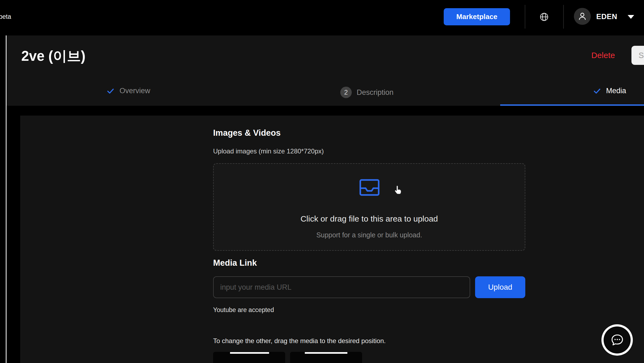 This screenshot has height=363, width=644. Describe the element at coordinates (342, 287) in the screenshot. I see `media-url-input` at that location.